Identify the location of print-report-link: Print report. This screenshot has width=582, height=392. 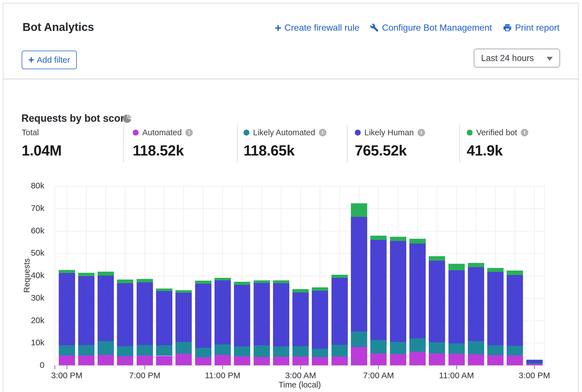
(531, 28).